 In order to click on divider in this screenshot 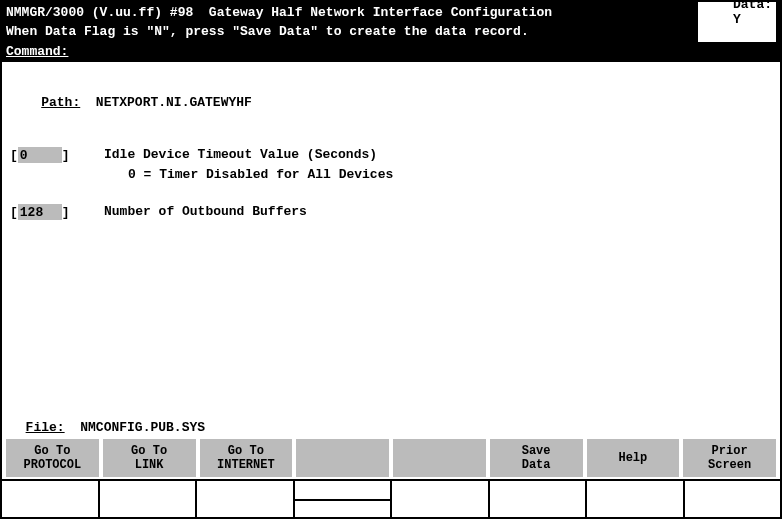, I will do `click(343, 500)`.